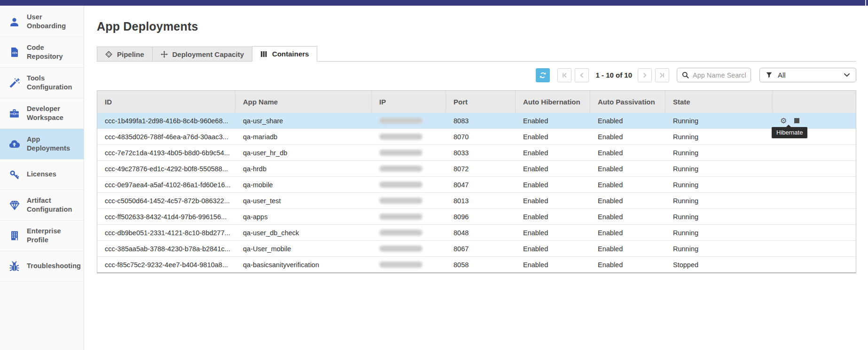  I want to click on cell-id: ccc-1b499fa1-2d98-416b-8c4b-960e68..., so click(166, 120).